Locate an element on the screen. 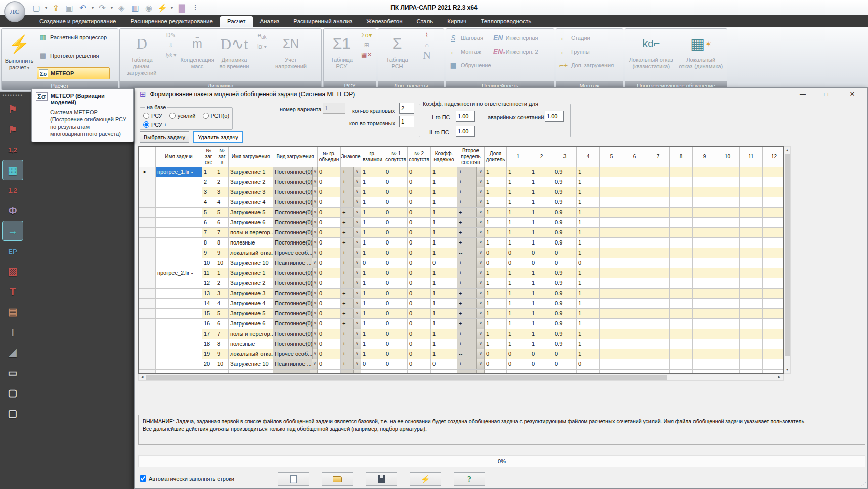  vertical-scroll-thumb is located at coordinates (787, 255).